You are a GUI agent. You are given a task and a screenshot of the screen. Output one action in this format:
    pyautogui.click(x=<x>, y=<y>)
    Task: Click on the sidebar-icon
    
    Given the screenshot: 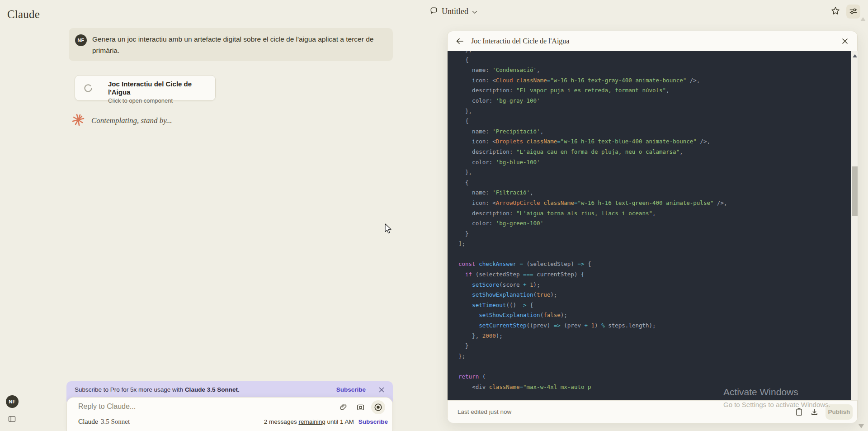 What is the action you would take?
    pyautogui.click(x=12, y=419)
    